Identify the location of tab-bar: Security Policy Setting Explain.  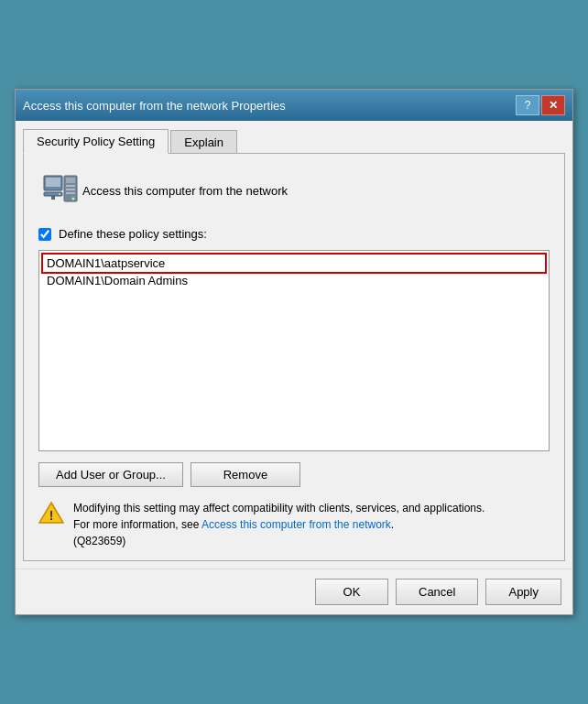
(294, 141).